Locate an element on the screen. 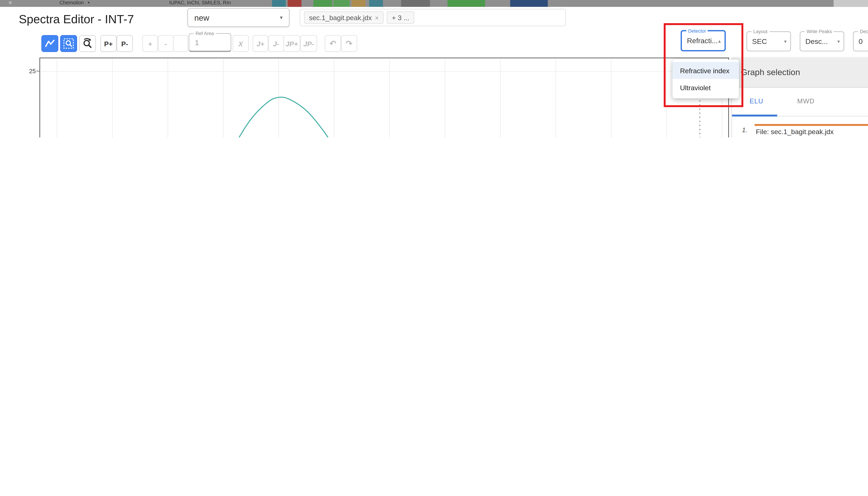 The image size is (868, 496). decimal-select-label: Decimal is located at coordinates (863, 32).